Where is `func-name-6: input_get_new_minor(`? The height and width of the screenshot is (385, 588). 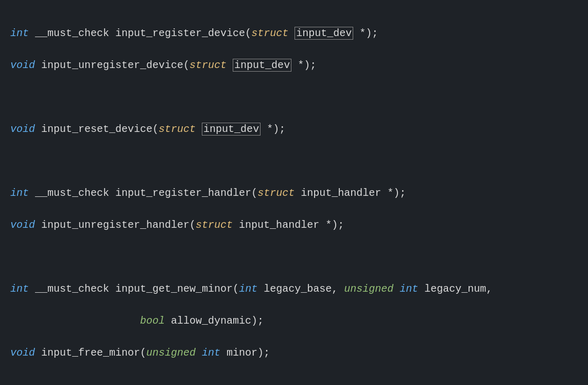
func-name-6: input_get_new_minor( is located at coordinates (177, 289).